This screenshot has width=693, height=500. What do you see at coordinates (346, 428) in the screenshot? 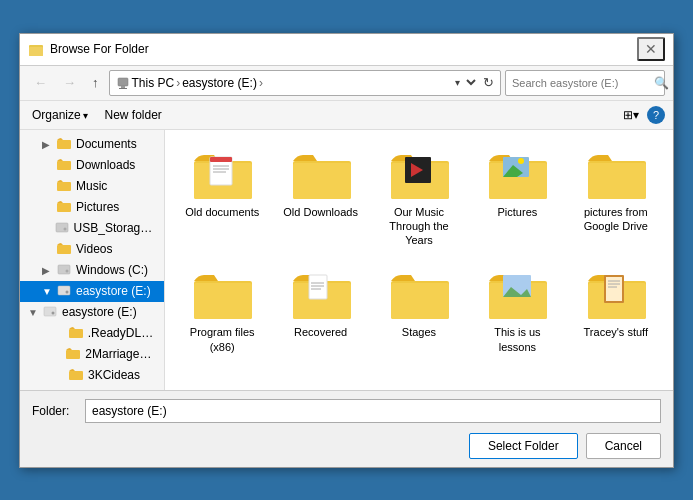
I see `bottom-bar: Folder: Select Folder Cancel` at bounding box center [346, 428].